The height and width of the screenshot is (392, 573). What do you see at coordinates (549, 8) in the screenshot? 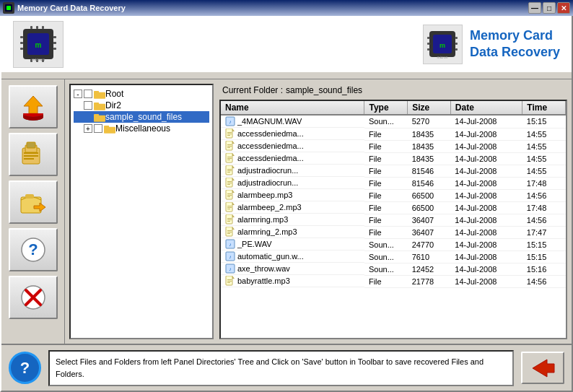
I see `maximize-button: □` at bounding box center [549, 8].